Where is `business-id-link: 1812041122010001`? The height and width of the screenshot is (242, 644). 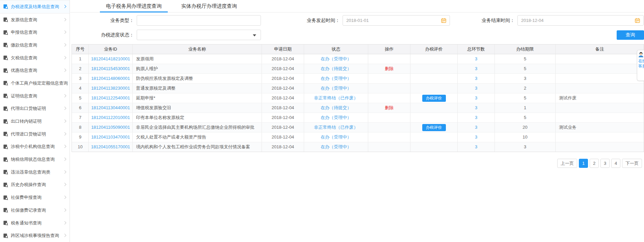 business-id-link: 1812041122010001 is located at coordinates (111, 117).